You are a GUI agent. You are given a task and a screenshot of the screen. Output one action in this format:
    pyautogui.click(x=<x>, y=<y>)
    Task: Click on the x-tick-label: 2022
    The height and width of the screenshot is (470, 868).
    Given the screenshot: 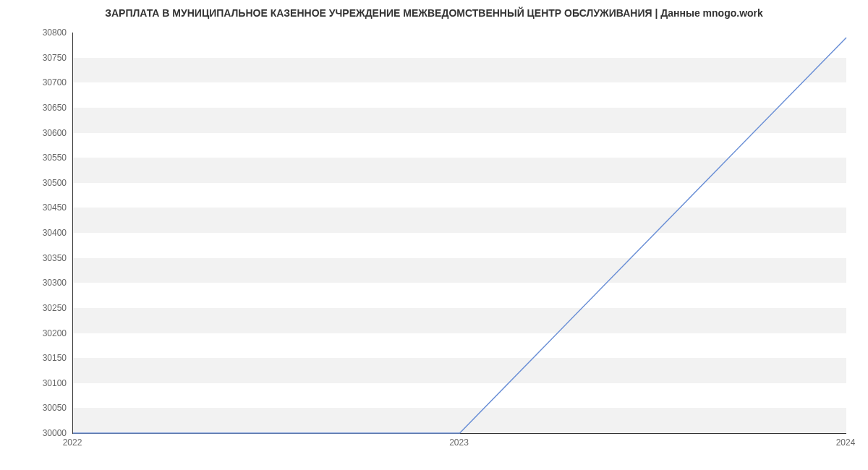 What is the action you would take?
    pyautogui.click(x=72, y=443)
    